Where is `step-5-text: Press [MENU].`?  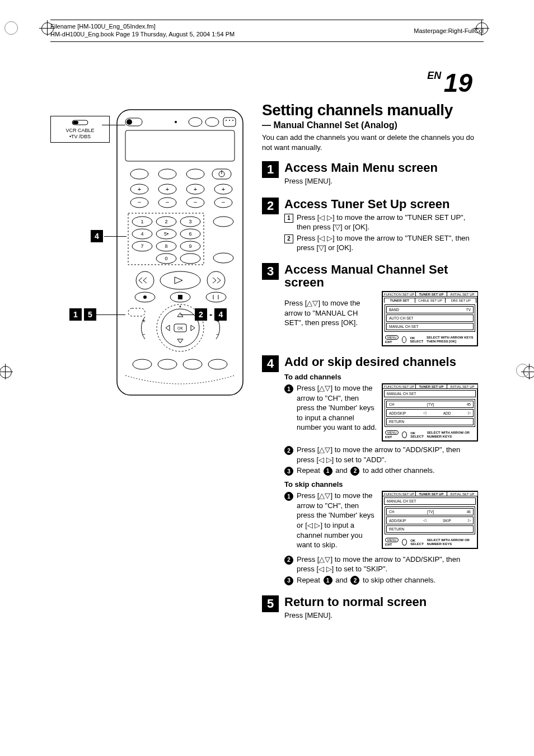
step-5-text: Press [MENU]. is located at coordinates (381, 616).